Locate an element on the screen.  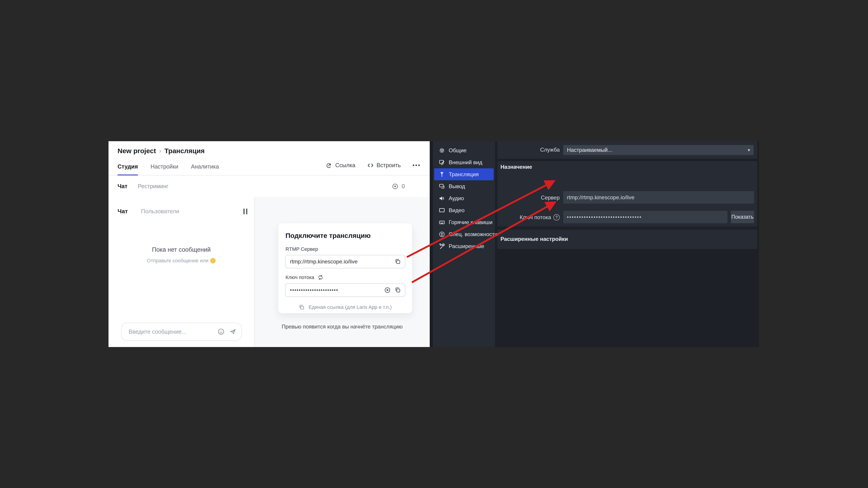
chat-header-chat: Чат is located at coordinates (123, 212).